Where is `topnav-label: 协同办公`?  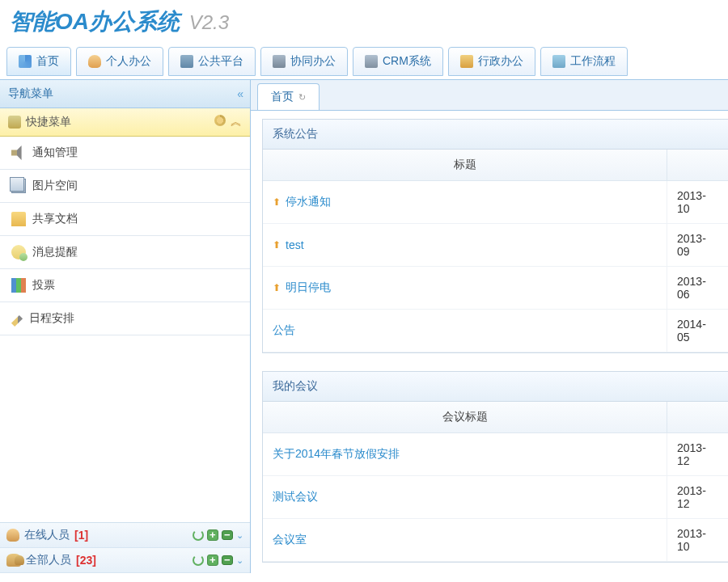 topnav-label: 协同办公 is located at coordinates (313, 61).